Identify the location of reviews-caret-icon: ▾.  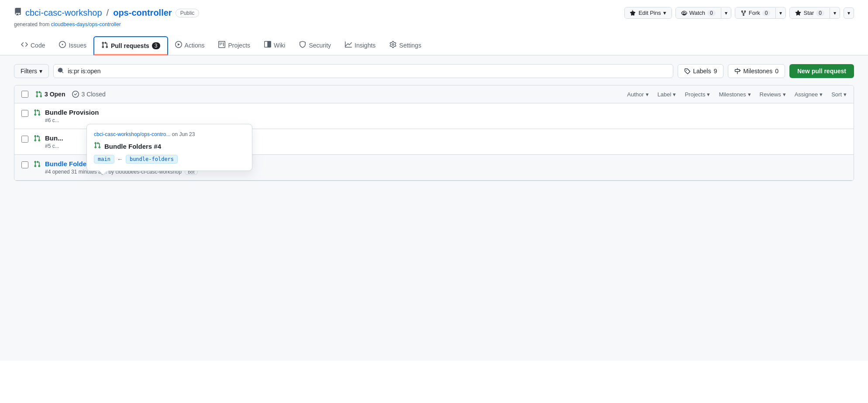
(784, 94).